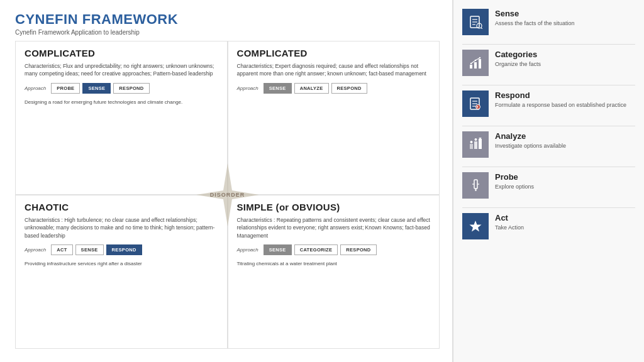  What do you see at coordinates (565, 146) in the screenshot?
I see `analyze-desc: Investigate options available` at bounding box center [565, 146].